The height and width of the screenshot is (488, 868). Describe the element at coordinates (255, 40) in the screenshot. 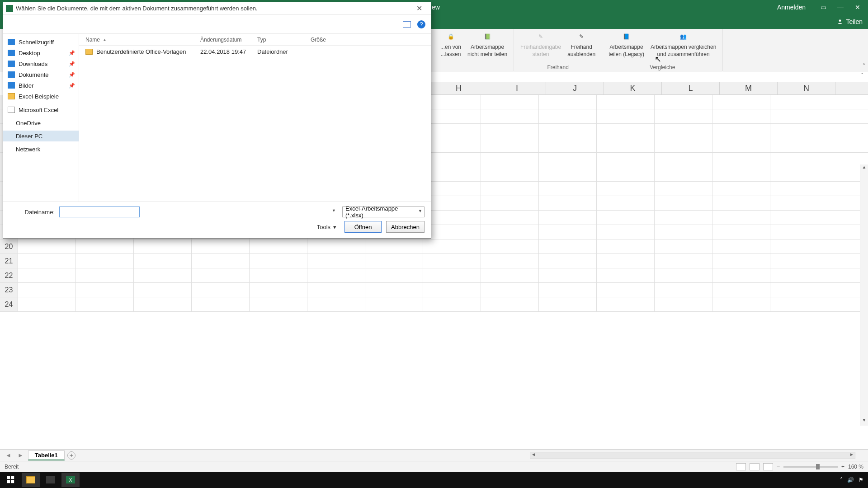

I see `list-header: Name▲ Änderungsdatum Typ Größe` at that location.